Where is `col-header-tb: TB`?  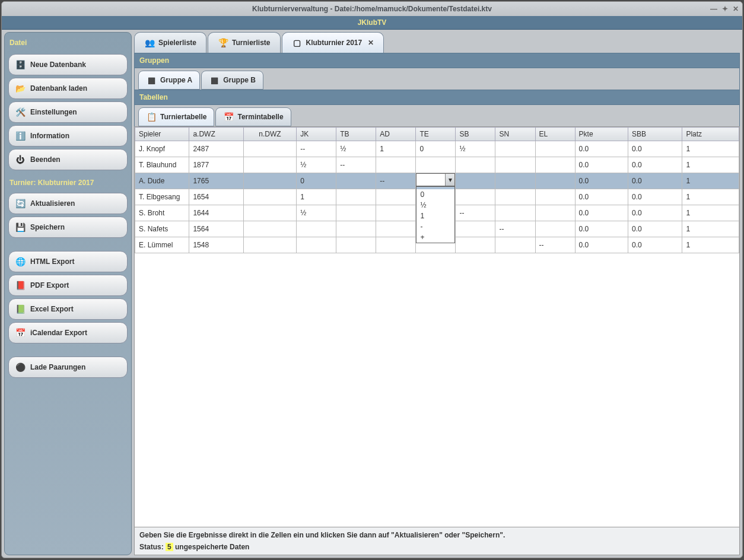
col-header-tb: TB is located at coordinates (356, 134).